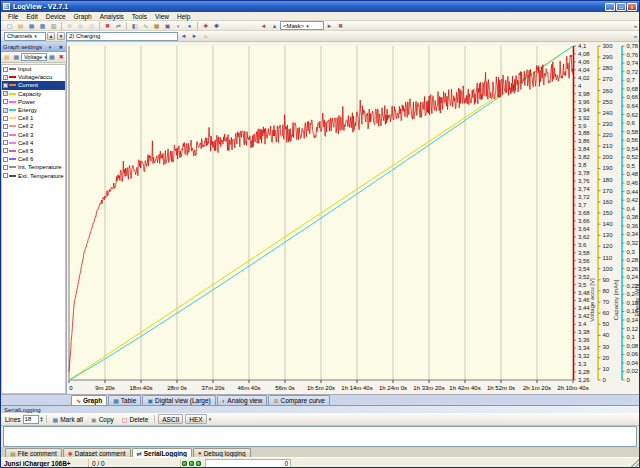 The width and height of the screenshot is (640, 468). Describe the element at coordinates (184, 16) in the screenshot. I see `menu-help: Help` at that location.